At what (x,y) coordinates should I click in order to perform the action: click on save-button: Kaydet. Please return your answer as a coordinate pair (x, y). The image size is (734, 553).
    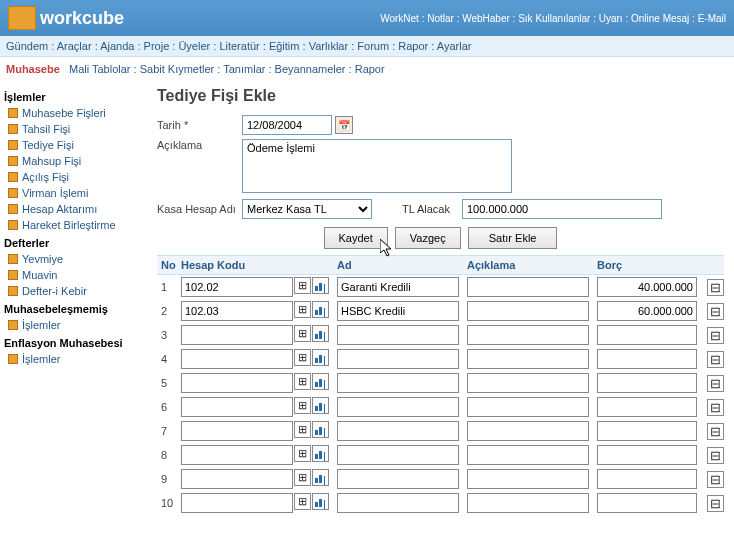
    Looking at the image, I should click on (356, 238).